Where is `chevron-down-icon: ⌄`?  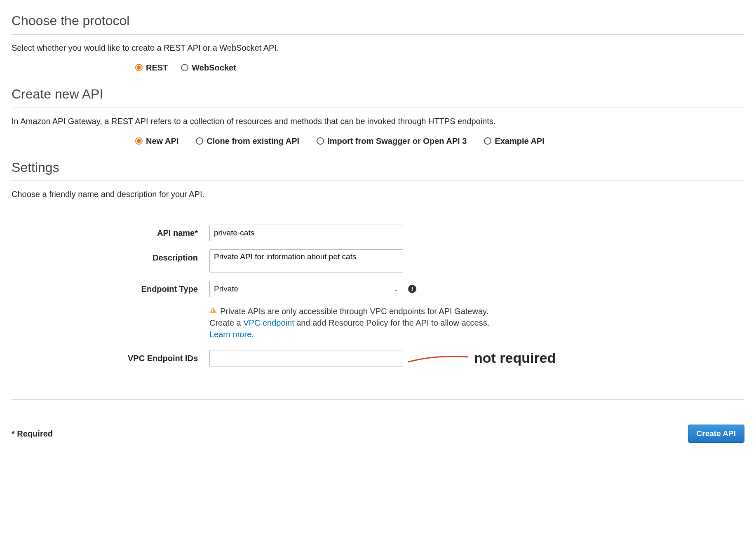 chevron-down-icon: ⌄ is located at coordinates (396, 289).